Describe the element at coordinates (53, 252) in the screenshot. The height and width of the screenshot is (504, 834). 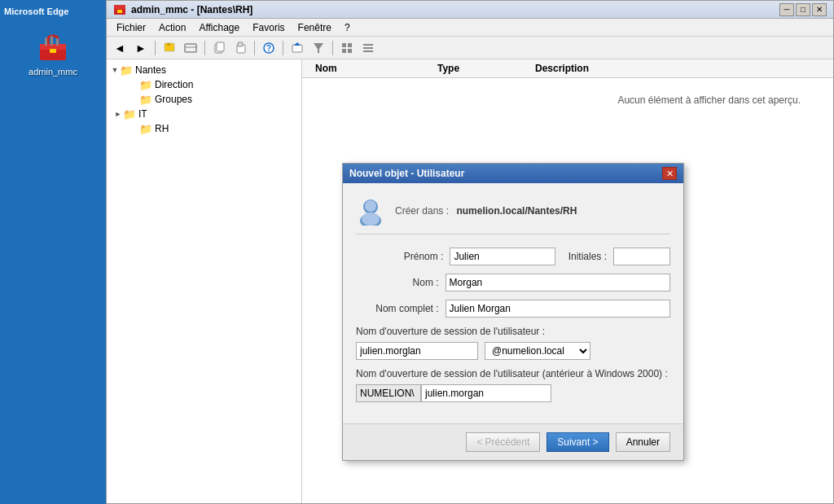
I see `taskbar: Microsoft Edge admin_` at that location.